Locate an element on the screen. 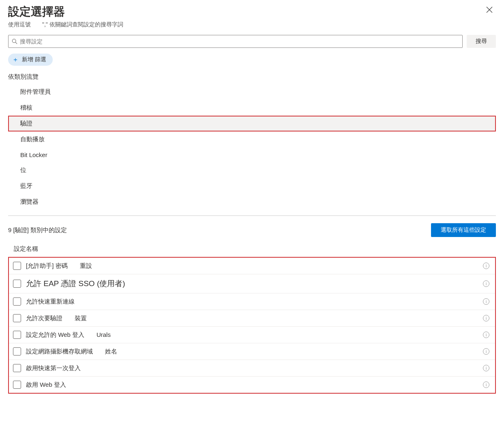 This screenshot has width=504, height=446. select-all-button: 選取所有這些設定 is located at coordinates (463, 230).